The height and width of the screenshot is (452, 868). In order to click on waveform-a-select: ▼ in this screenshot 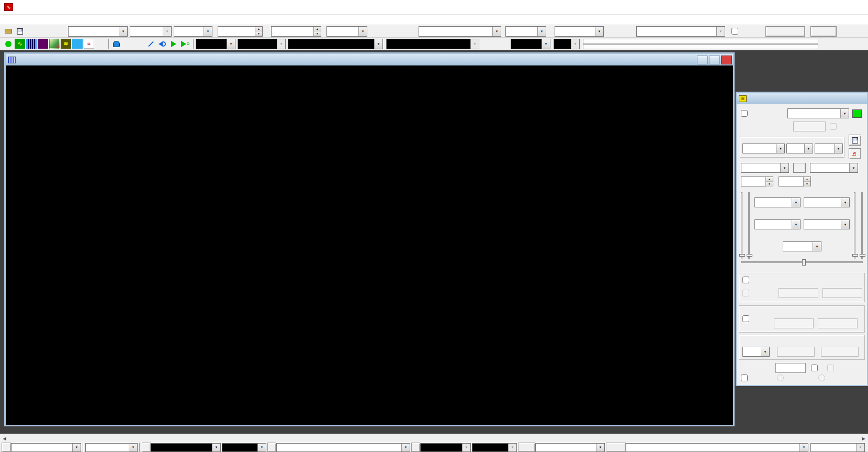, I will do `click(765, 168)`.